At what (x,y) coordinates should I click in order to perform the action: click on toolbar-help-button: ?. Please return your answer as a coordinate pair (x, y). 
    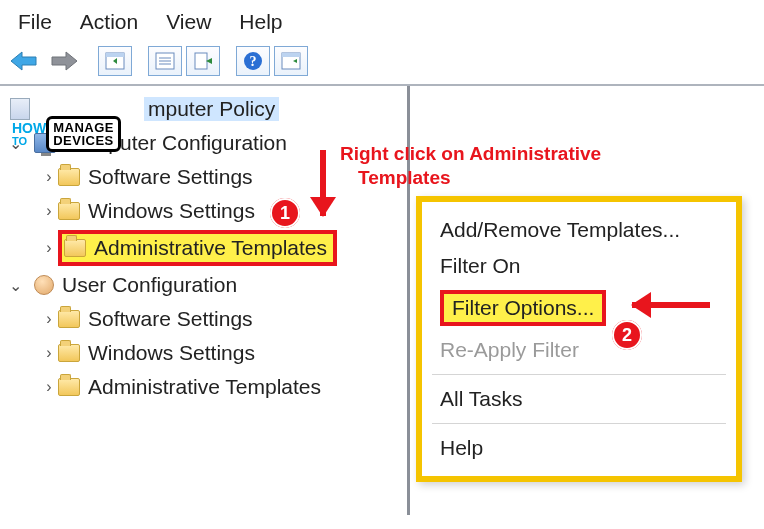
    Looking at the image, I should click on (253, 61).